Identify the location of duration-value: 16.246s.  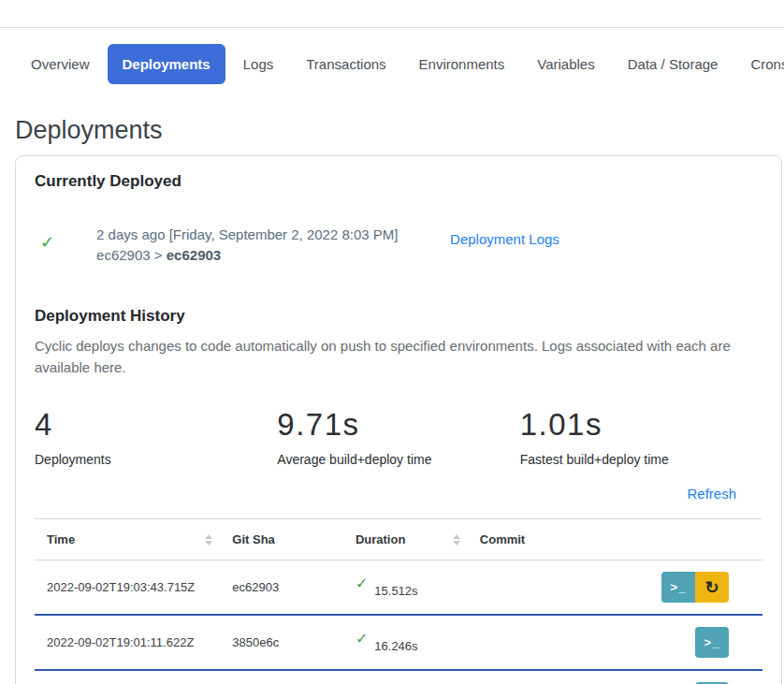
(396, 646).